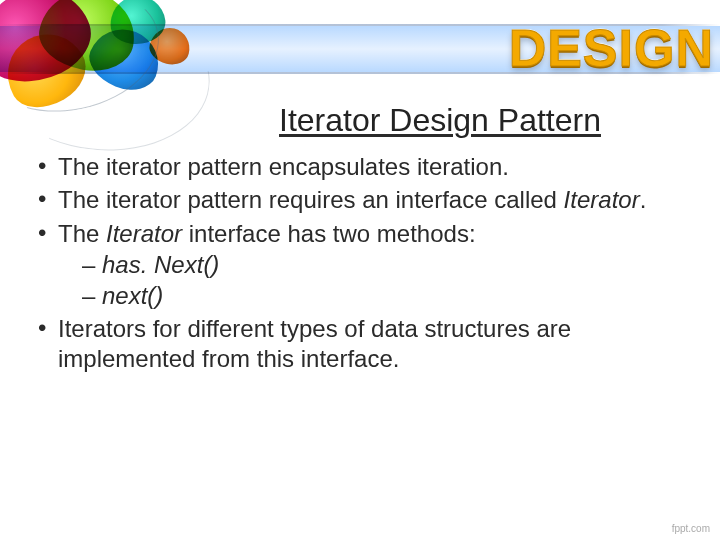  Describe the element at coordinates (360, 166) in the screenshot. I see `bullet-item: The iterator pattern encapsulates iterat…` at that location.